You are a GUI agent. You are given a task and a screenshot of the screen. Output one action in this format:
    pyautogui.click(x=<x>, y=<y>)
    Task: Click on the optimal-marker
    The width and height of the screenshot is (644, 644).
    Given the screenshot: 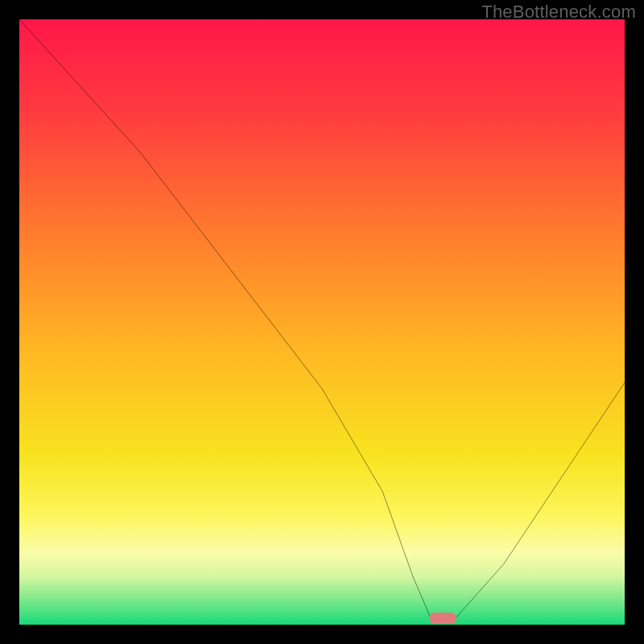 What is the action you would take?
    pyautogui.click(x=443, y=618)
    